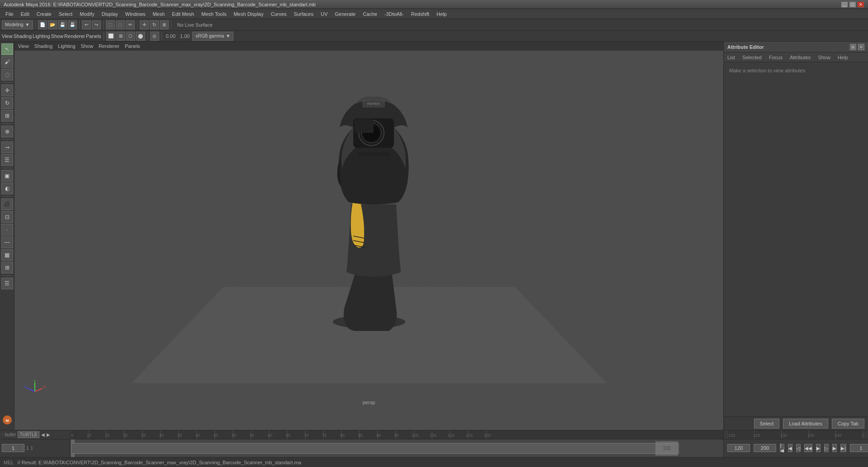  Describe the element at coordinates (776, 57) in the screenshot. I see `attr-tab-focus: Focus` at that location.